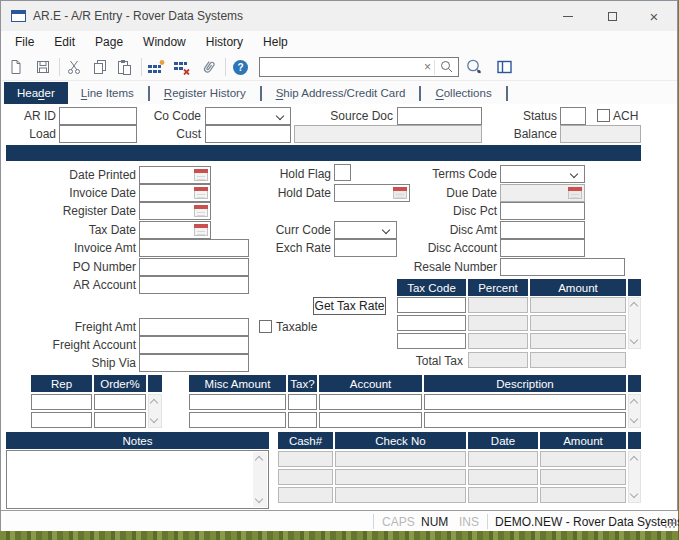 This screenshot has height=540, width=679. Describe the element at coordinates (542, 174) in the screenshot. I see `terms-code-dropdown` at that location.